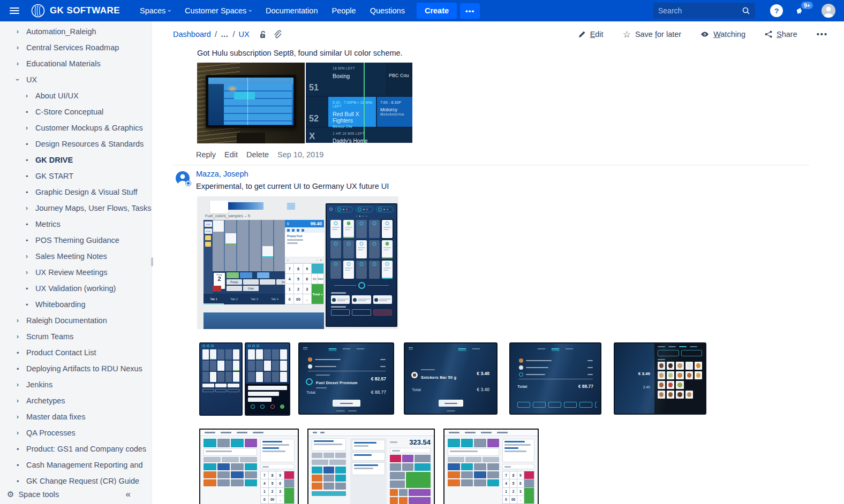 The image size is (844, 504). What do you see at coordinates (155, 11) in the screenshot?
I see `nav-item-spaces: Spaces›` at bounding box center [155, 11].